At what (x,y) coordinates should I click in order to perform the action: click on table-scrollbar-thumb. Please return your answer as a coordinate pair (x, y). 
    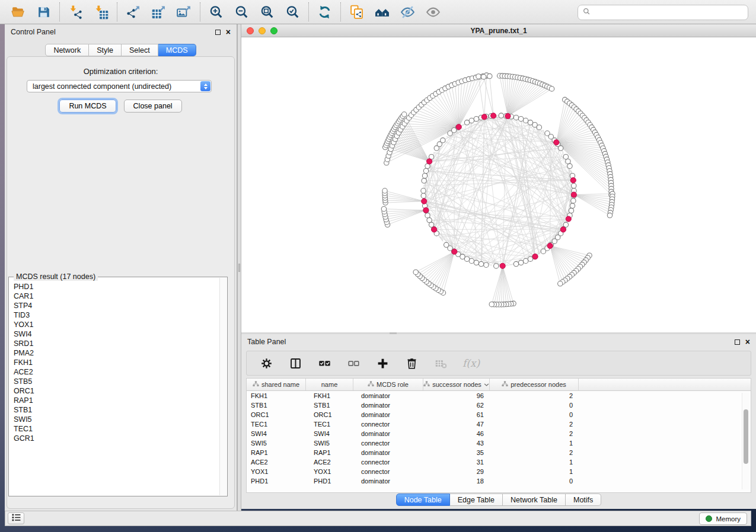
    Looking at the image, I should click on (746, 437).